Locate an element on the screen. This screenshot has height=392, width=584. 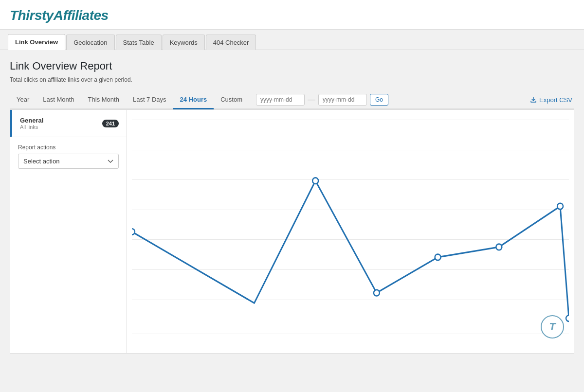
sidebar-item-name: General is located at coordinates (32, 121).